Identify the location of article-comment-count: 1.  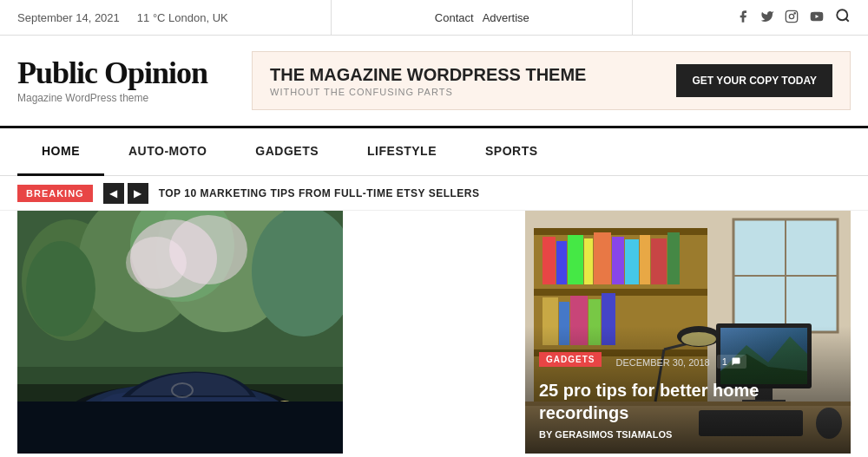
(732, 362).